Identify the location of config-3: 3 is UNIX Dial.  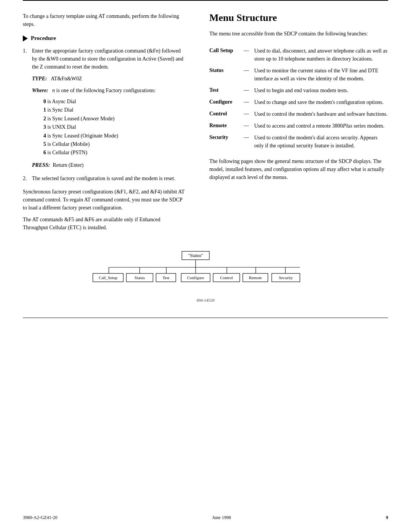
(115, 127).